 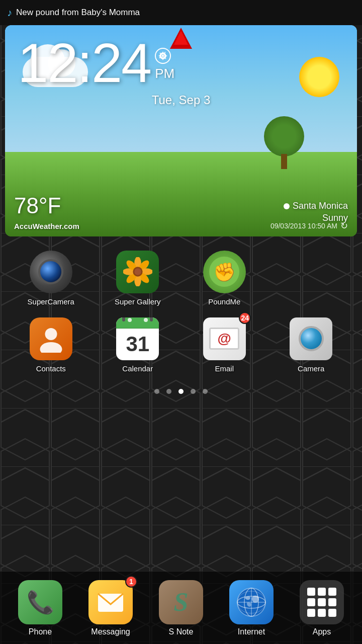 What do you see at coordinates (78, 13) in the screenshot?
I see `notification-text: New pound from Baby's Momma` at bounding box center [78, 13].